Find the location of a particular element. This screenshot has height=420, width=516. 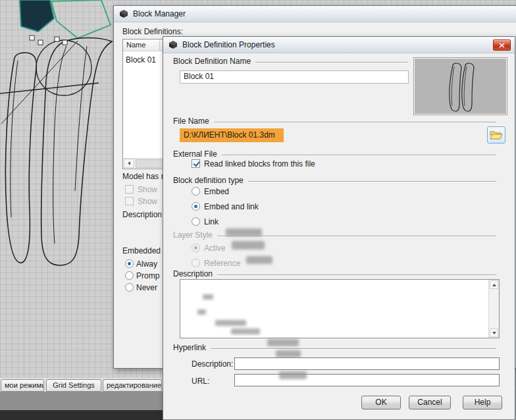

read-linked-checkbox is located at coordinates (196, 163).